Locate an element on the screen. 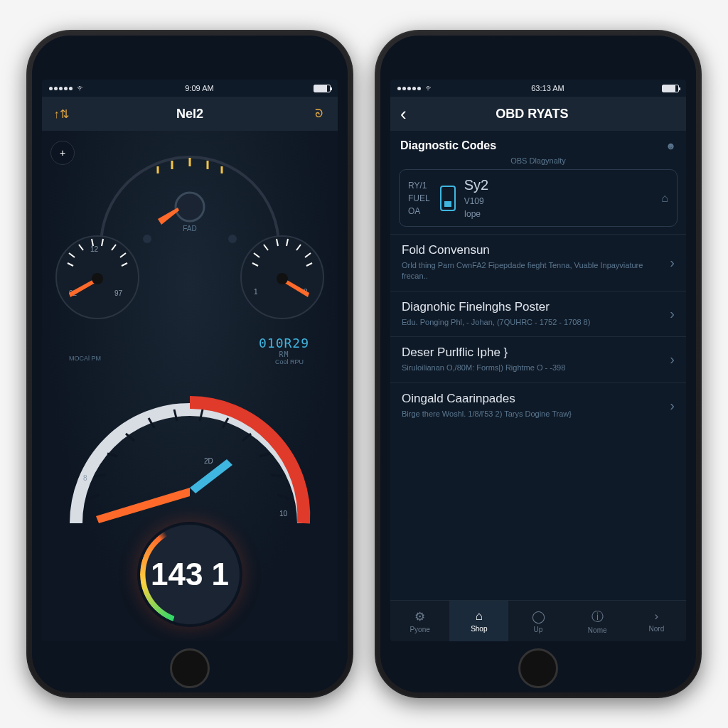 The width and height of the screenshot is (728, 728). list-item: Fold Convensun Orld thing Parn CwnFA2 Fi… is located at coordinates (538, 262).